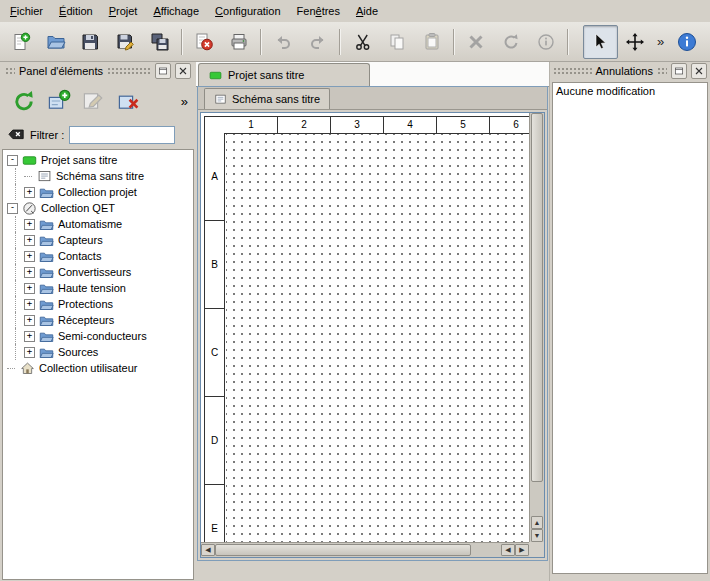 The image size is (710, 581). Describe the element at coordinates (124, 11) in the screenshot. I see `menu-projet: Projet` at that location.